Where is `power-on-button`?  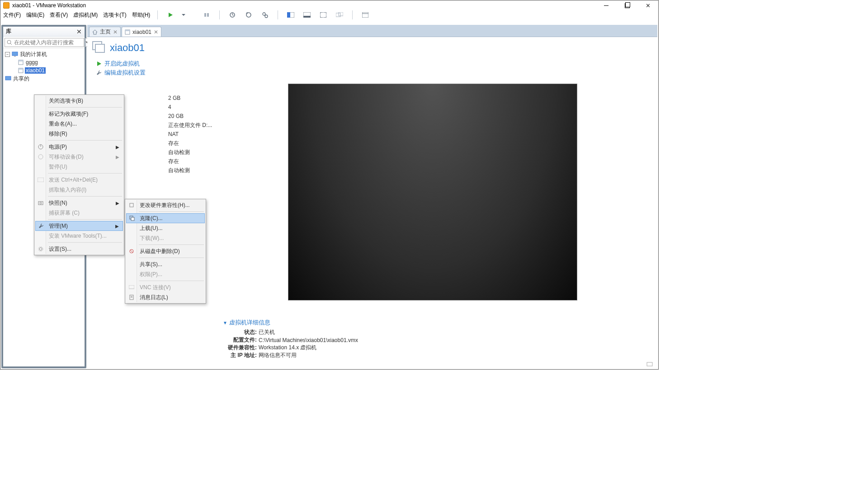
power-on-button is located at coordinates (170, 15).